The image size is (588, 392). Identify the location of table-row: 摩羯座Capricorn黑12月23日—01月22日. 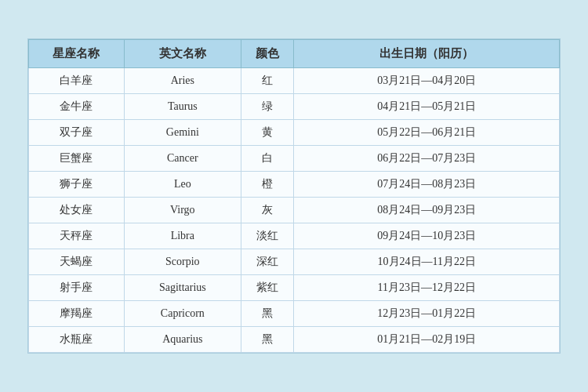
(295, 314).